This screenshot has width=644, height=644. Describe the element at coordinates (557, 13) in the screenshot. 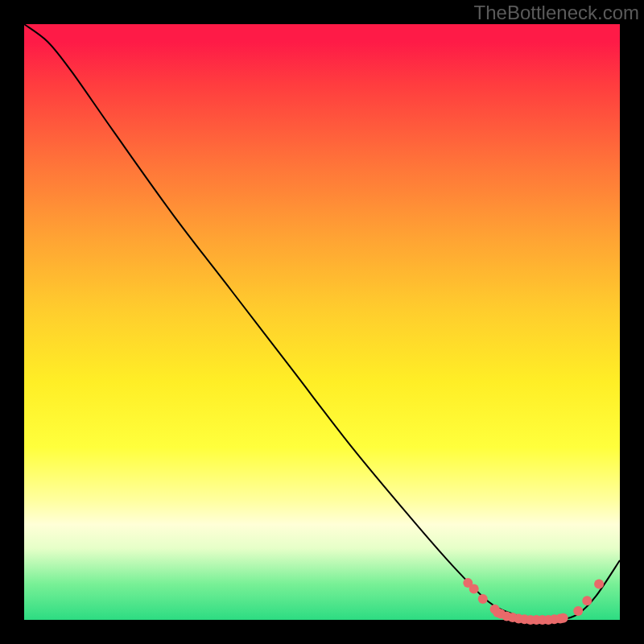

I see `watermark-text: TheBottleneck.com` at that location.